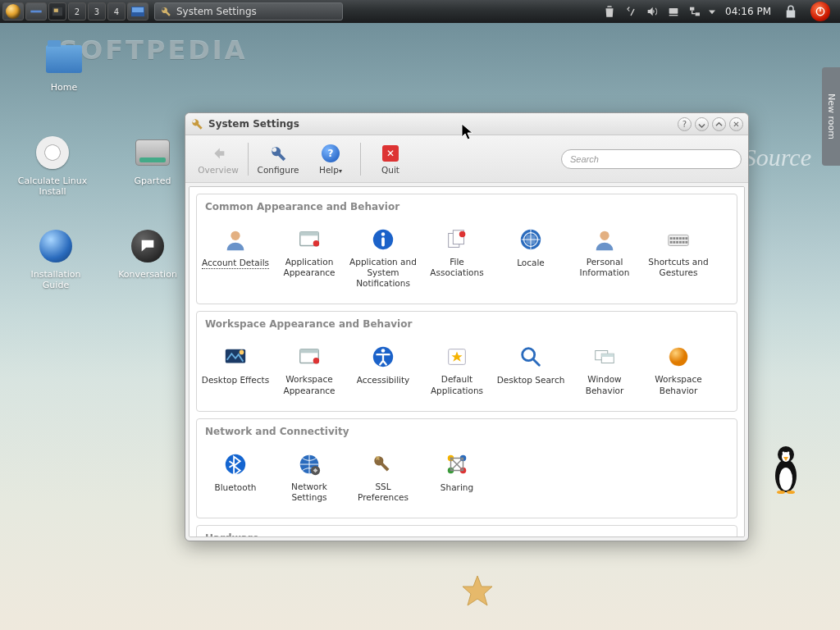  What do you see at coordinates (235, 464) in the screenshot?
I see `bt-icon` at bounding box center [235, 464].